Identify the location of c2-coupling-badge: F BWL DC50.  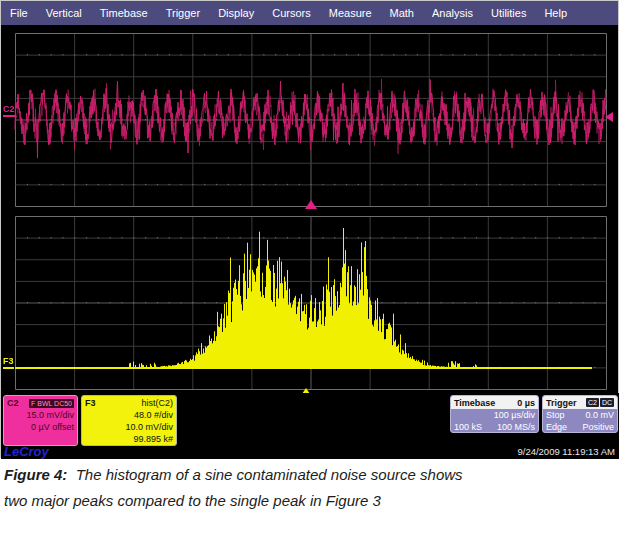
(52, 404).